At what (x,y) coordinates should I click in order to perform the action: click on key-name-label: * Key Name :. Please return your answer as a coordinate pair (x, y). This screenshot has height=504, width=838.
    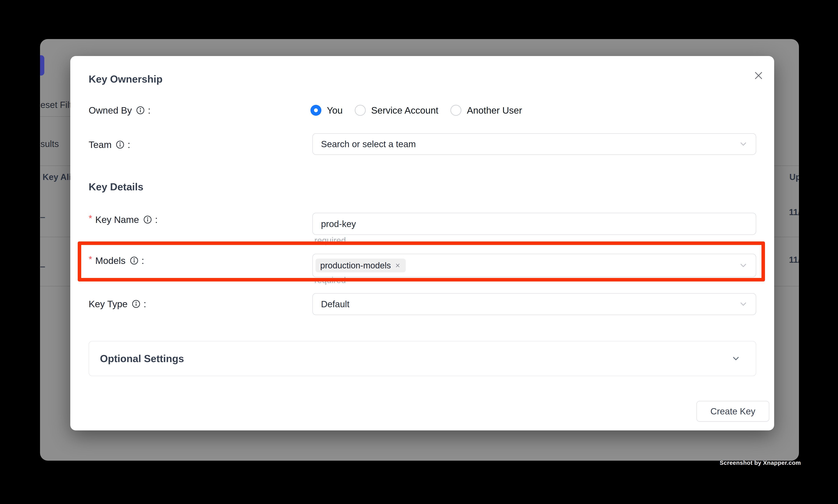
    Looking at the image, I should click on (123, 219).